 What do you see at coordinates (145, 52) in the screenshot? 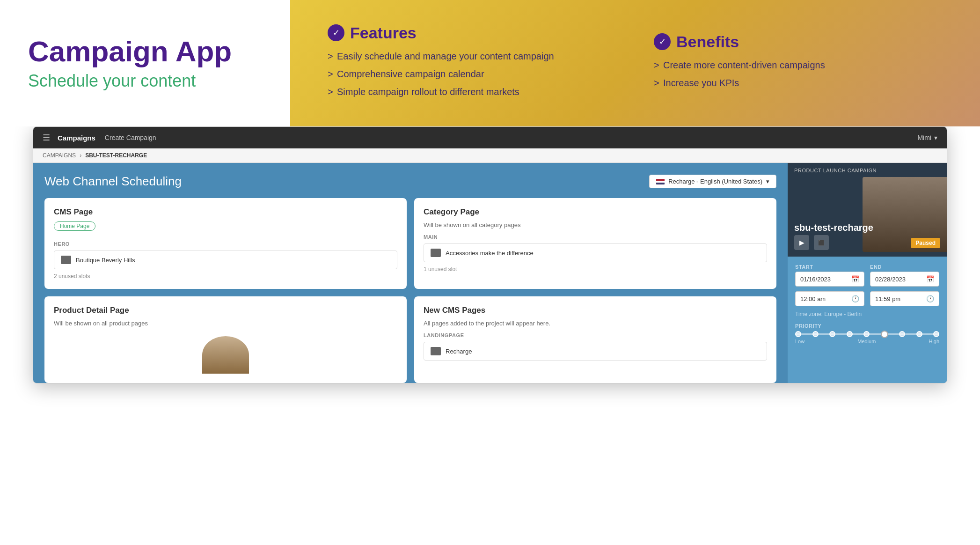
I see `app-title: Campaign App` at bounding box center [145, 52].